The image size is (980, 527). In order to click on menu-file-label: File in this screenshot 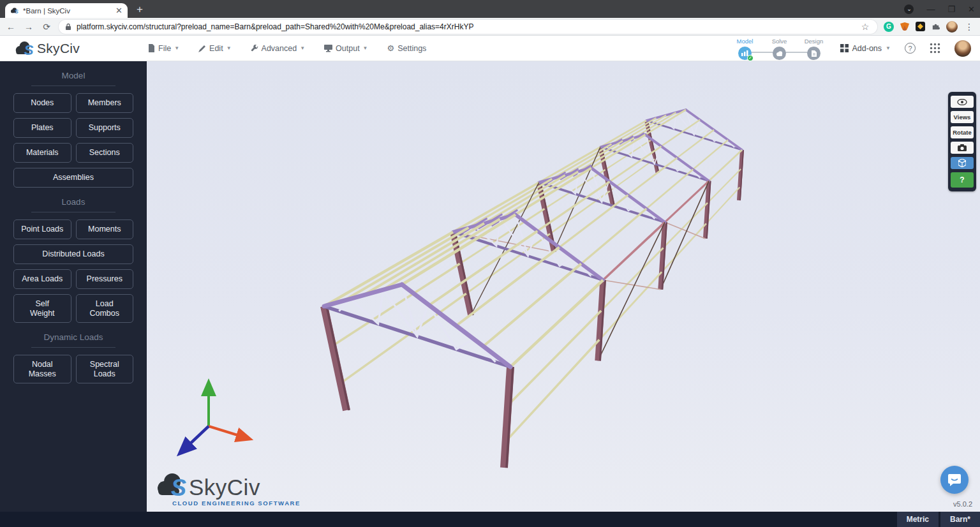, I will do `click(165, 48)`.